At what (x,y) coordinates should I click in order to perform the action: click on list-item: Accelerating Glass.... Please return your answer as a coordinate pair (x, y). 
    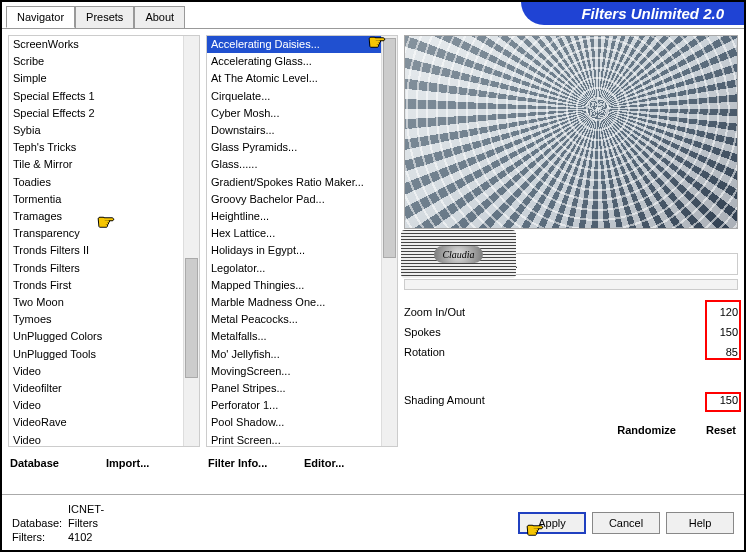
    Looking at the image, I should click on (294, 62).